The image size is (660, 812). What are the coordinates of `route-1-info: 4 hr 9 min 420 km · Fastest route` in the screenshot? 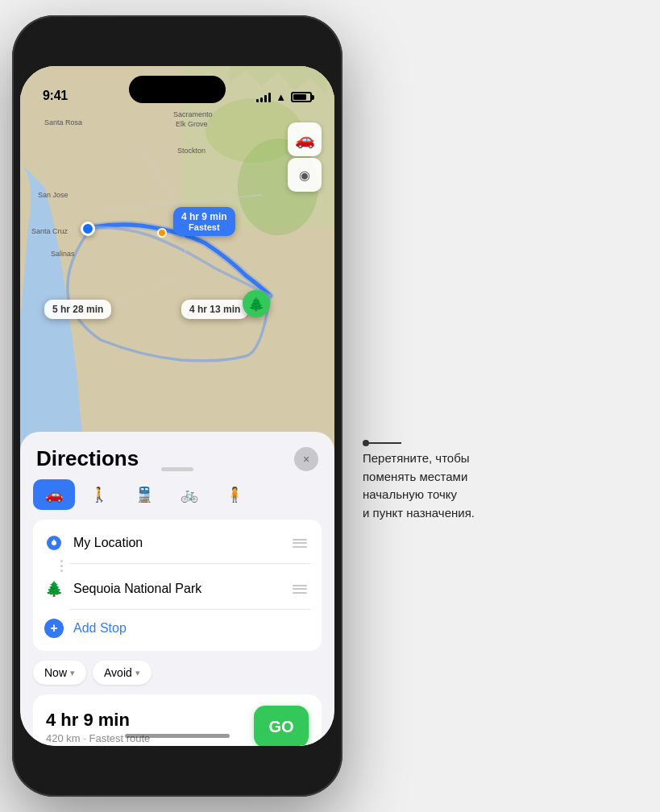 It's located at (150, 727).